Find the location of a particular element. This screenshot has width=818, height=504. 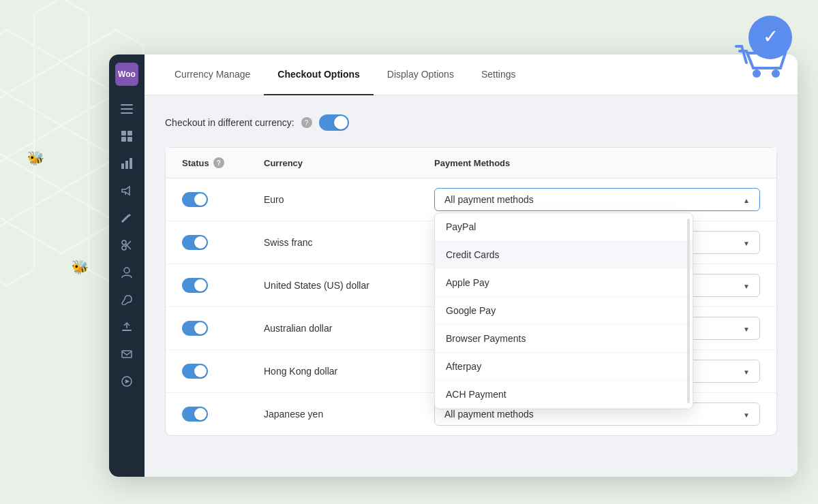

chevron-down-icon-hkd is located at coordinates (746, 371).